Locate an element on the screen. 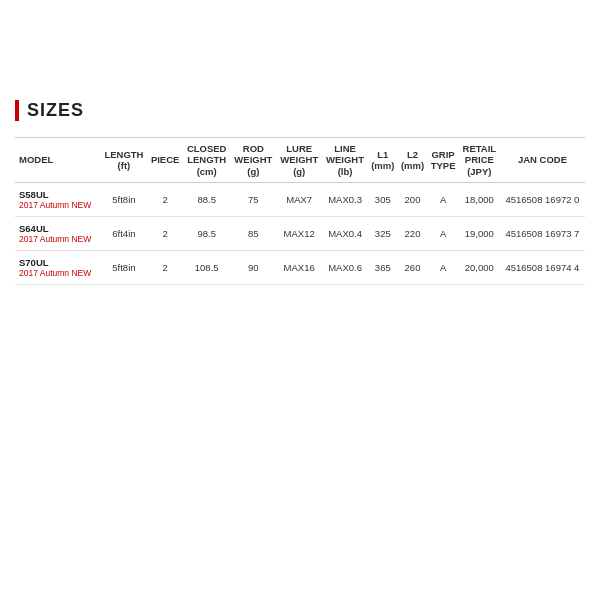  col-header-closed-length: CLOSEDLENGTH(cm) is located at coordinates (207, 160).